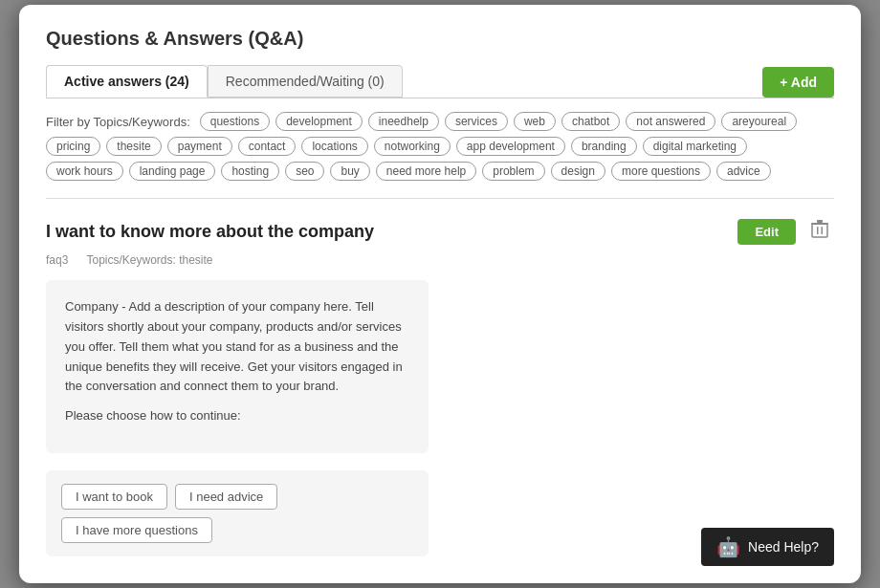 This screenshot has width=880, height=588. Describe the element at coordinates (440, 231) in the screenshot. I see `qa-header: I want to know more about the company Ed…` at that location.